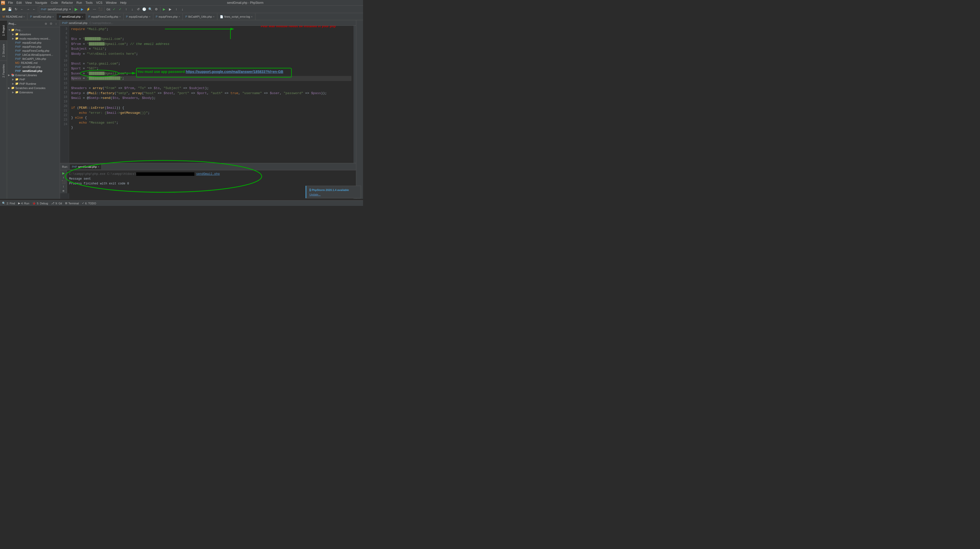 This screenshot has width=980, height=549. What do you see at coordinates (4, 30) in the screenshot?
I see `side-tab-project: 1: Project` at bounding box center [4, 30].